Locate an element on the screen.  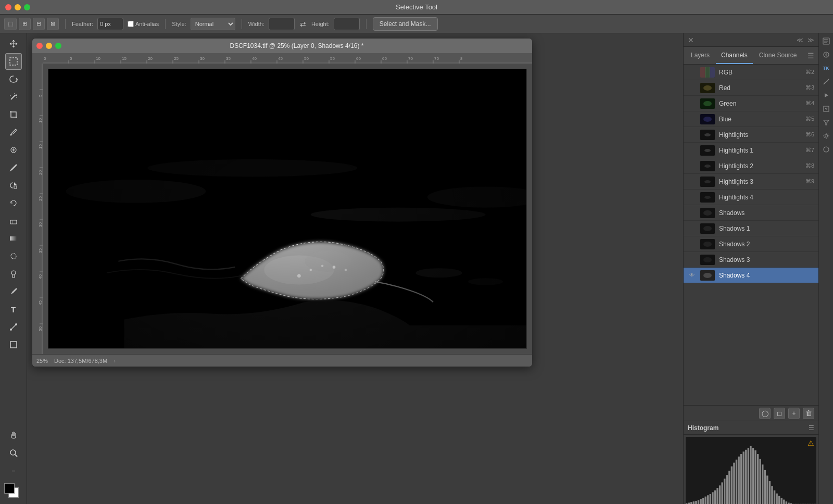
tk-icon-btn: TK is located at coordinates (826, 68).